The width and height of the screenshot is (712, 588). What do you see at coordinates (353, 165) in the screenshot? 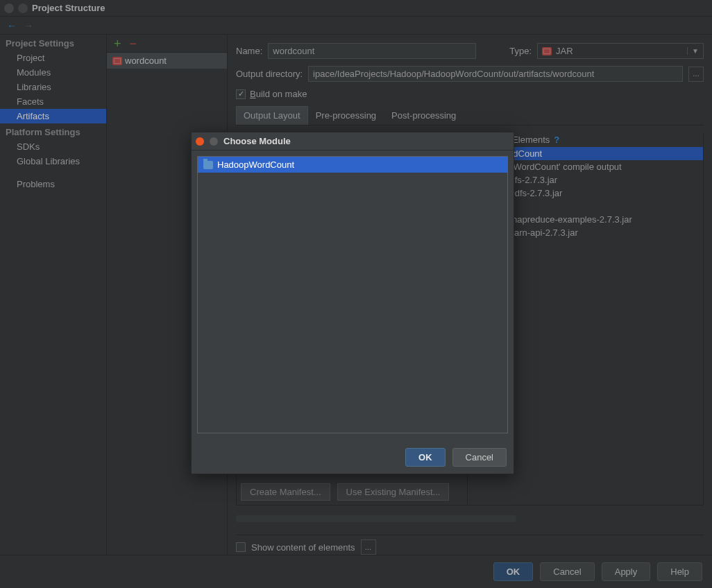
I see `module-list-item: HadoopWordCount` at bounding box center [353, 165].